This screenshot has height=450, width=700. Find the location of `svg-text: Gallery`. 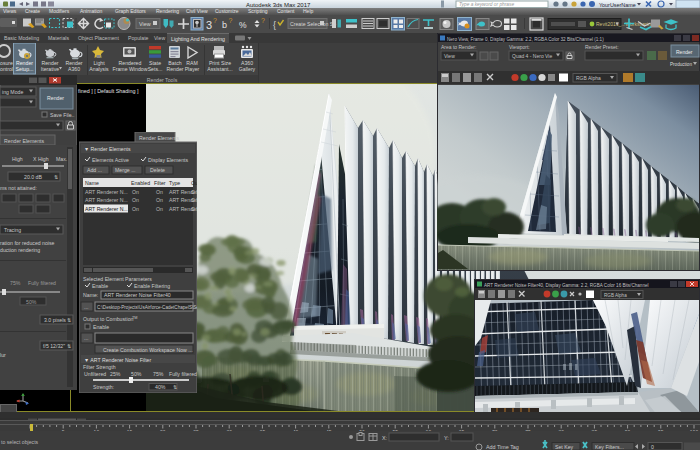

svg-text: Gallery is located at coordinates (248, 69).